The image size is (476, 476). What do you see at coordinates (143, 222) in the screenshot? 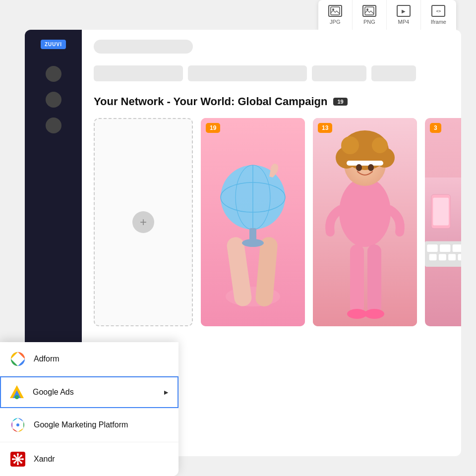
I see `add-icon: +` at bounding box center [143, 222].